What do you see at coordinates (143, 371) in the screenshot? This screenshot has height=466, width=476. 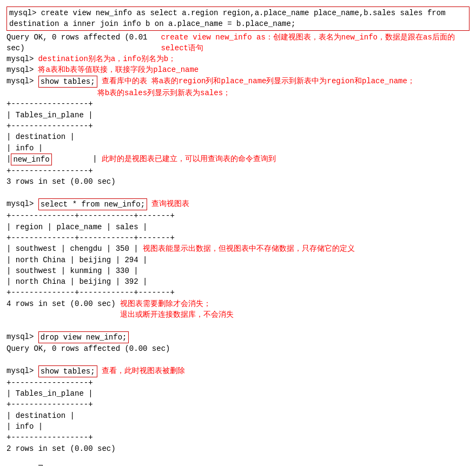 I see `annotation-show2: 查看，此时视图表被删除` at bounding box center [143, 371].